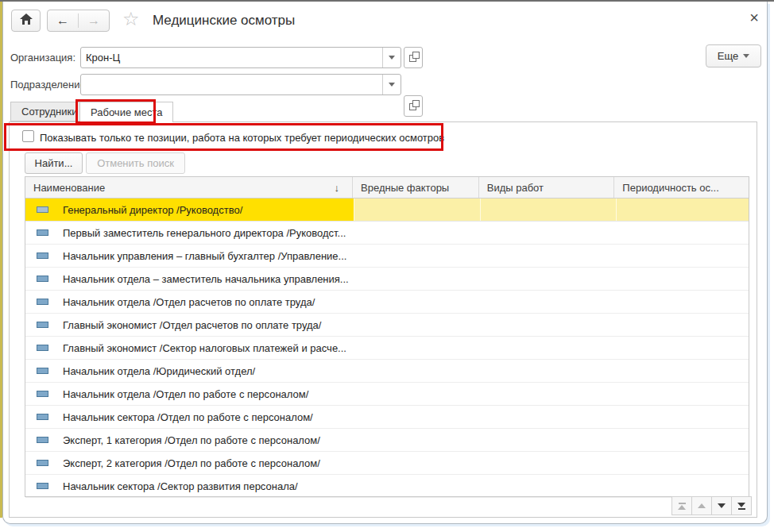  What do you see at coordinates (189, 302) in the screenshot?
I see `row-name: Начальник отдела /Отдел расчетов по опла…` at bounding box center [189, 302].